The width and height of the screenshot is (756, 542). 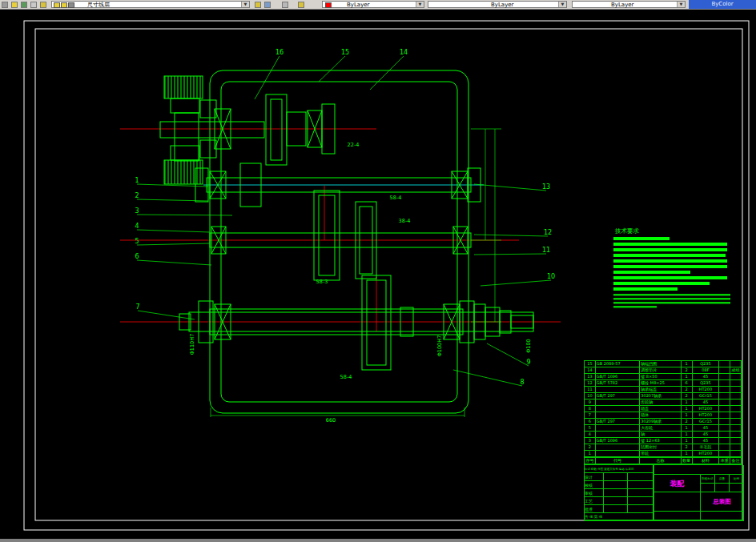 What do you see at coordinates (629, 5) in the screenshot?
I see `lineweight-combo: ByLayer ▼` at bounding box center [629, 5].